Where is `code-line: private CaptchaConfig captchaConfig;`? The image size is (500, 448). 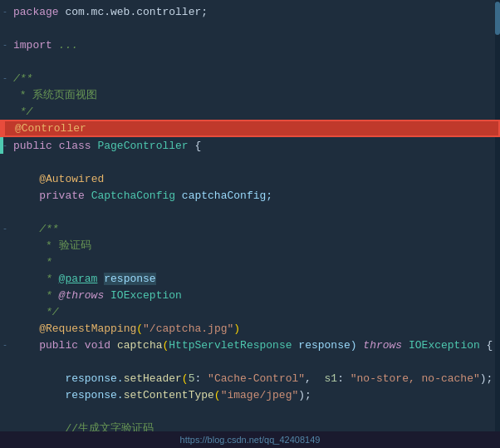 code-line: private CaptchaConfig captchaConfig; is located at coordinates (250, 195).